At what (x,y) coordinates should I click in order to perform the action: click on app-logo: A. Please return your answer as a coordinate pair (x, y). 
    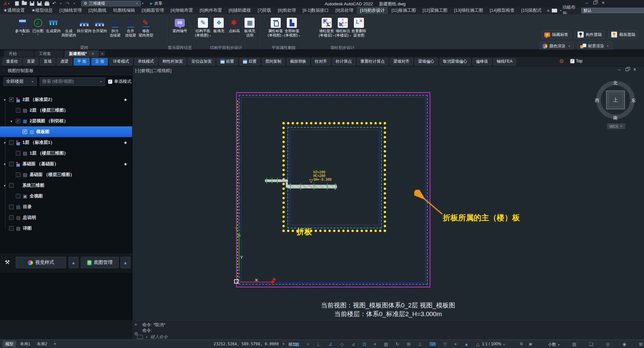
    Looking at the image, I should click on (5, 3).